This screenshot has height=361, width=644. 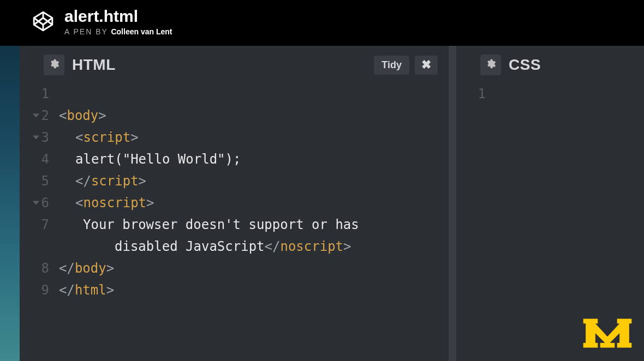 What do you see at coordinates (322, 23) in the screenshot?
I see `topbar: alert.html A PEN BY Colleen van Lent` at bounding box center [322, 23].